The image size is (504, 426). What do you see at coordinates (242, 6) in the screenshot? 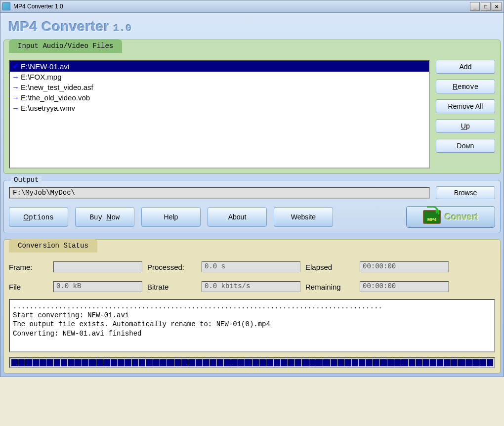
I see `window-title: MP4 Converter 1.0` at bounding box center [242, 6].